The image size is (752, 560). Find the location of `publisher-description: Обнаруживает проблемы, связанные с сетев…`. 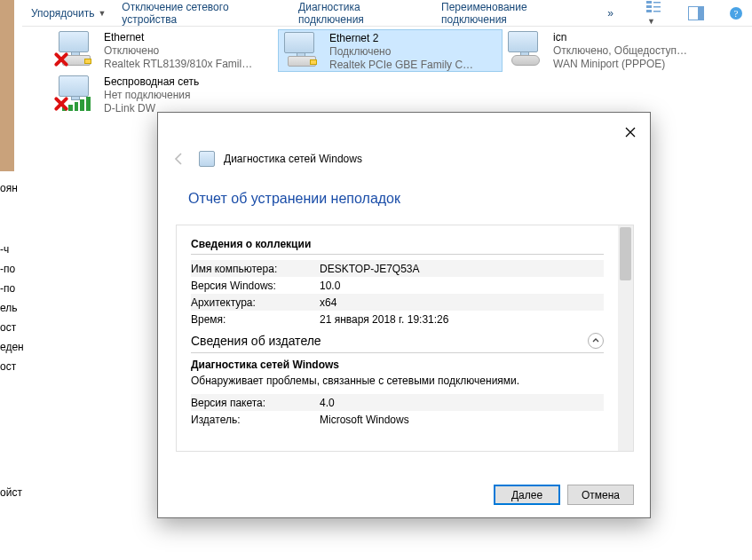

publisher-description: Обнаруживает проблемы, связанные с сетев… is located at coordinates (398, 381).